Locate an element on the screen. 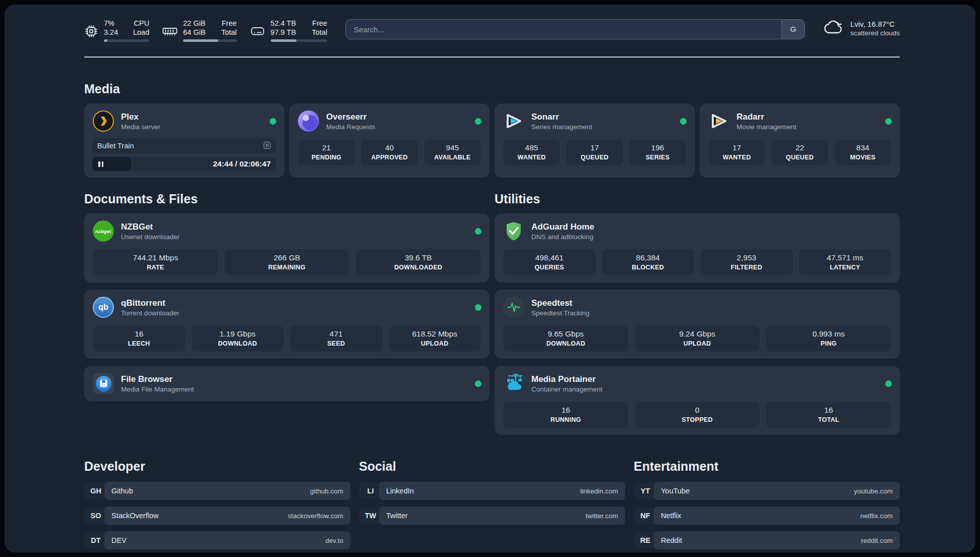  app-subtitle: Usenet downloader is located at coordinates (150, 237).